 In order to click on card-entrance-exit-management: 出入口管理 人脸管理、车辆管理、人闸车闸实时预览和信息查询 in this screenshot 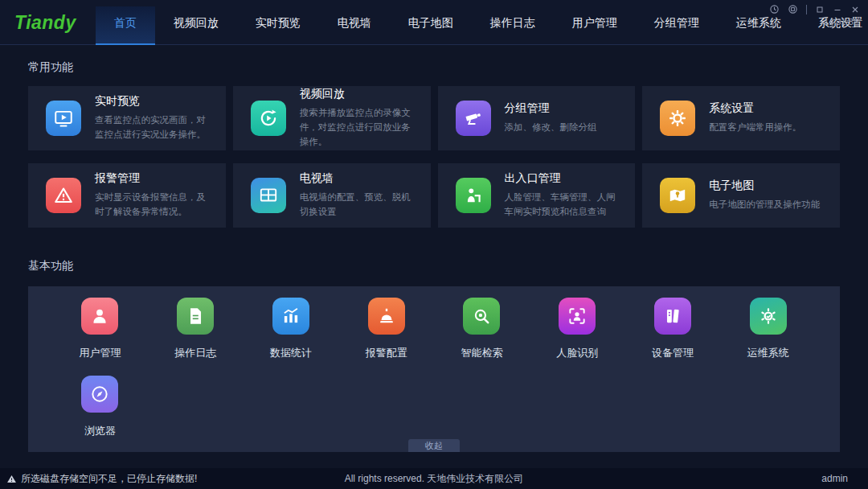, I will do `click(537, 195)`.